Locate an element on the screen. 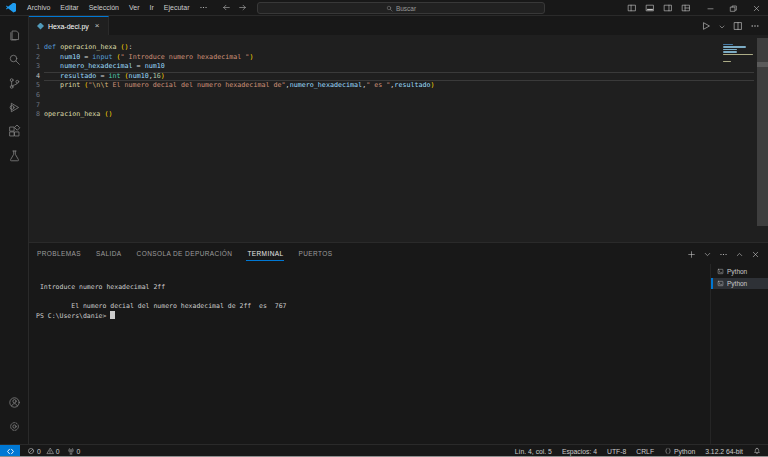 This screenshot has height=457, width=768. more-actions-icon is located at coordinates (755, 26).